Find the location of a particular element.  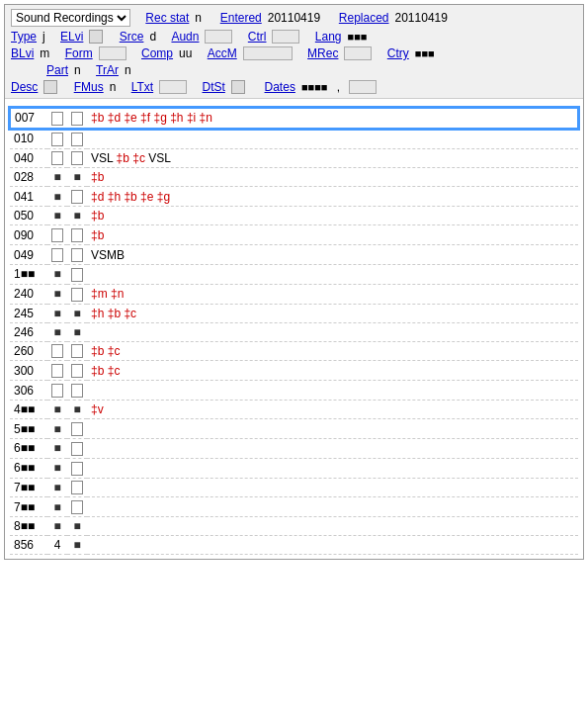

desc-label: Desc is located at coordinates (24, 87).